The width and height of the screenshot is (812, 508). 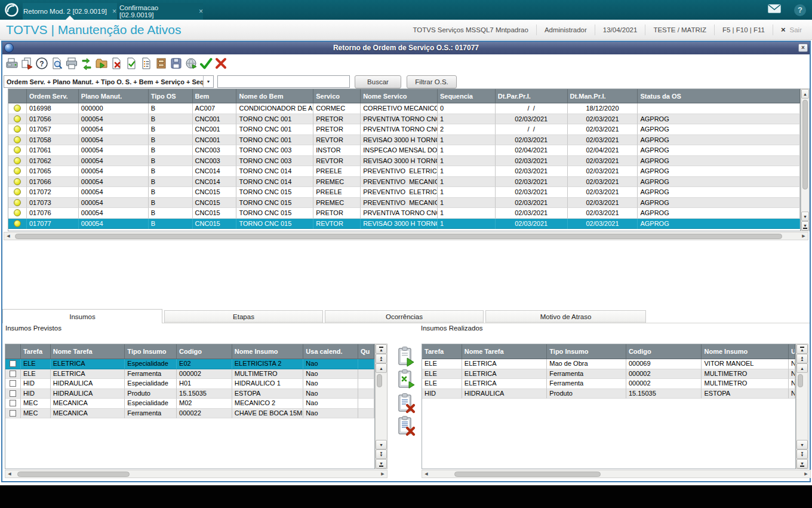 What do you see at coordinates (150, 351) in the screenshot?
I see `column-header: Tipo Insumo` at bounding box center [150, 351].